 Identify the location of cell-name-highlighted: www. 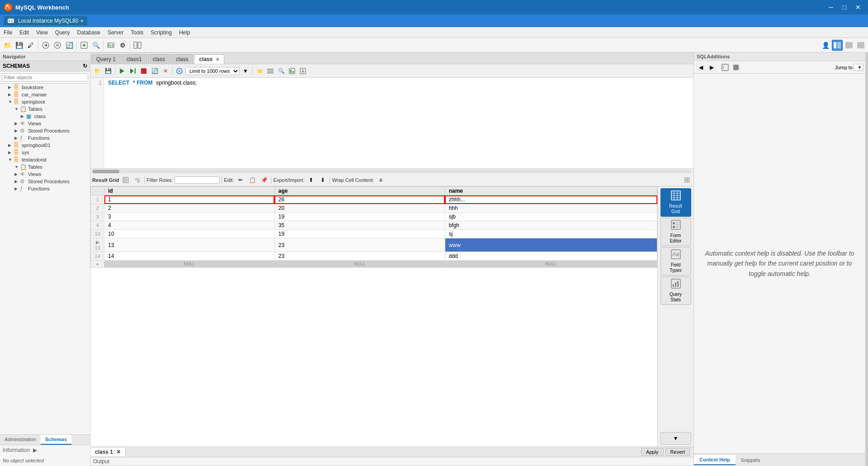
(551, 245).